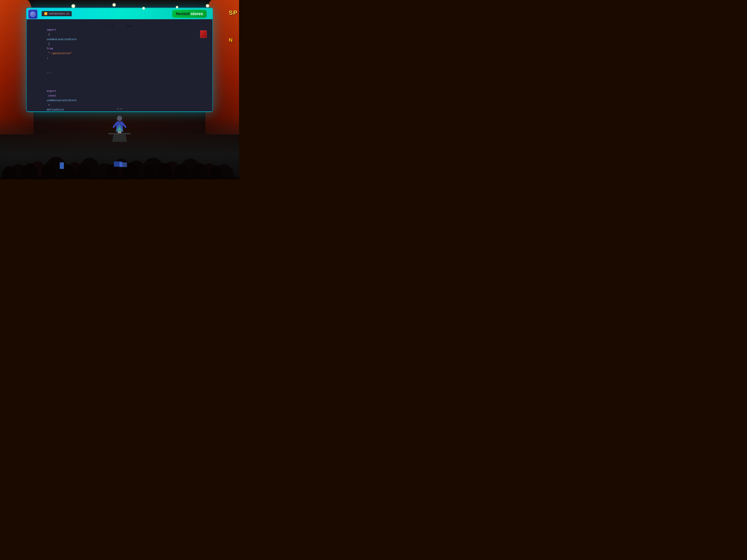 Image resolution: width=747 pixels, height=560 pixels. What do you see at coordinates (120, 60) in the screenshot?
I see `projection-screen: JS restaurants.js Nested stores 47.81 30…` at bounding box center [120, 60].